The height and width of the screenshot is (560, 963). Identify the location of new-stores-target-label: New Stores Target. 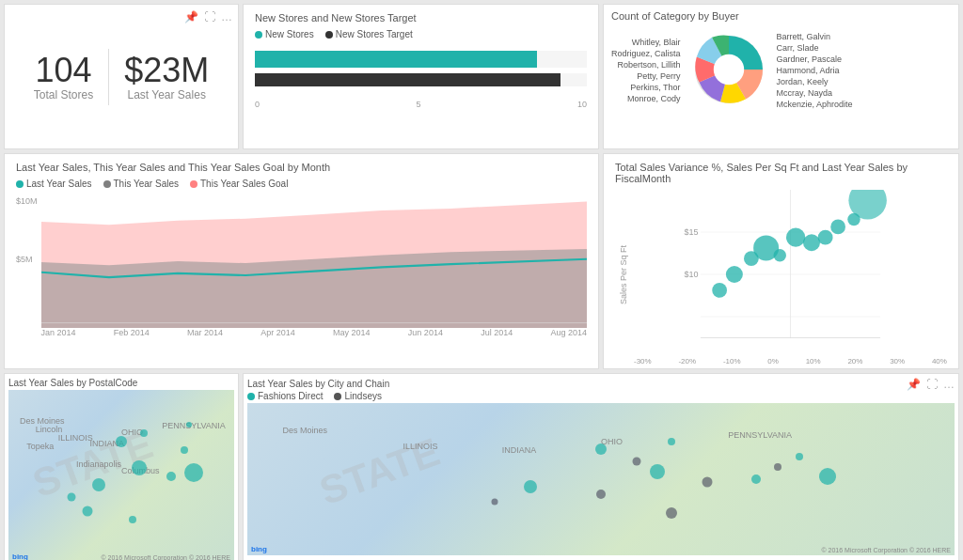
(374, 34).